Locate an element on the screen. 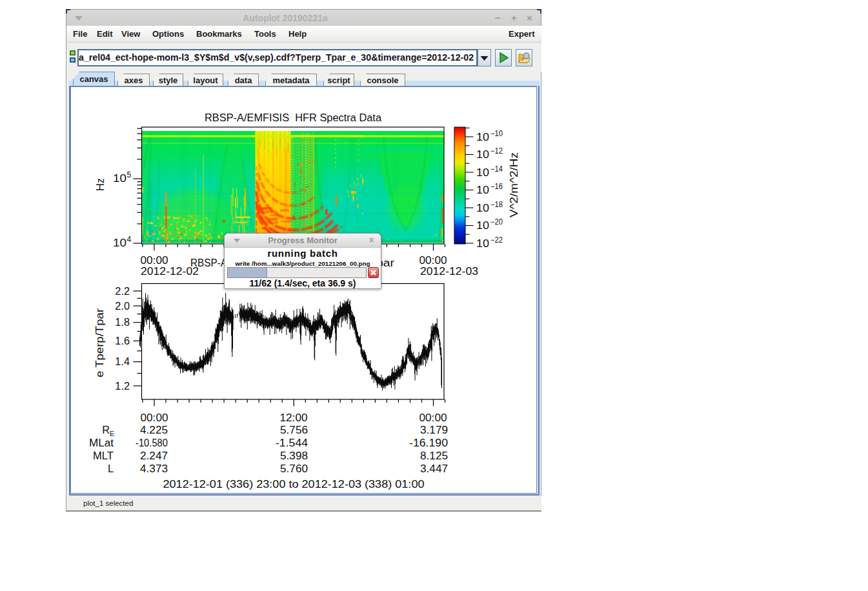 This screenshot has width=868, height=591. svg-text: −10 is located at coordinates (497, 134).